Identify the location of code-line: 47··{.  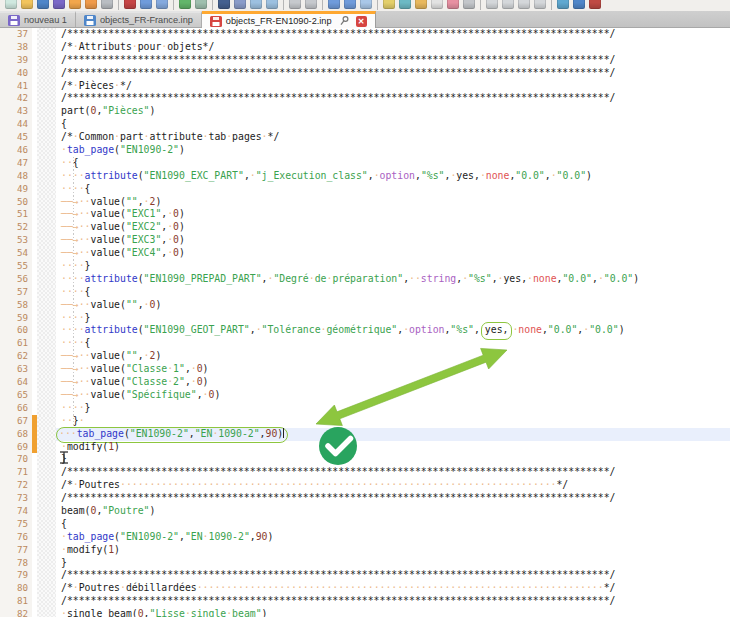
(365, 164).